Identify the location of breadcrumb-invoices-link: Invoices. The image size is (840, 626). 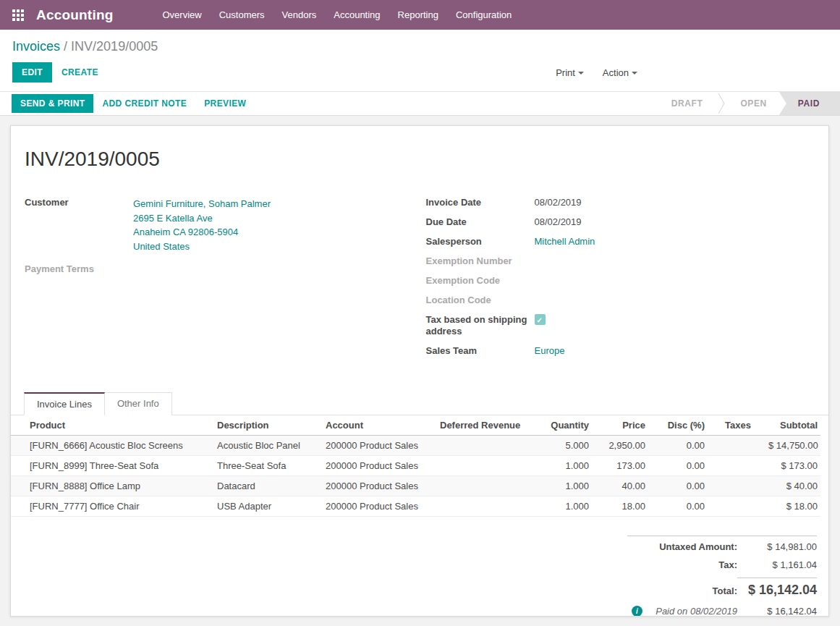
(36, 46).